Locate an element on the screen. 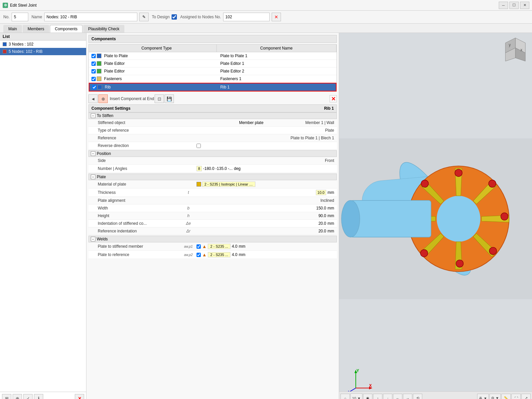 The height and width of the screenshot is (399, 532). comp-type-4: Fasteners is located at coordinates (161, 79).